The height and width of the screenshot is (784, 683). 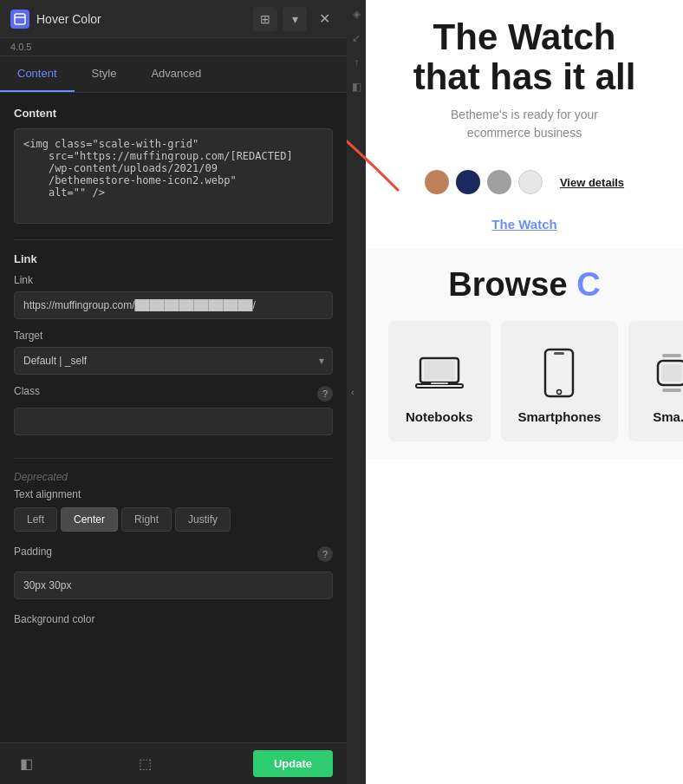 What do you see at coordinates (325, 554) in the screenshot?
I see `padding-help-icon: ?` at bounding box center [325, 554].